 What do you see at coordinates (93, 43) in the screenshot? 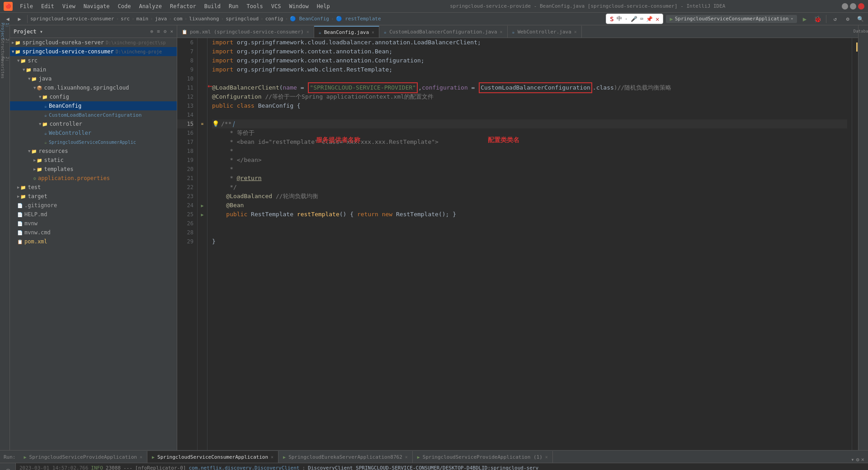
I see `tree-item-eureka: ▶ 📁 springcloud-eureka-server D:\xinchen…` at bounding box center [93, 43].